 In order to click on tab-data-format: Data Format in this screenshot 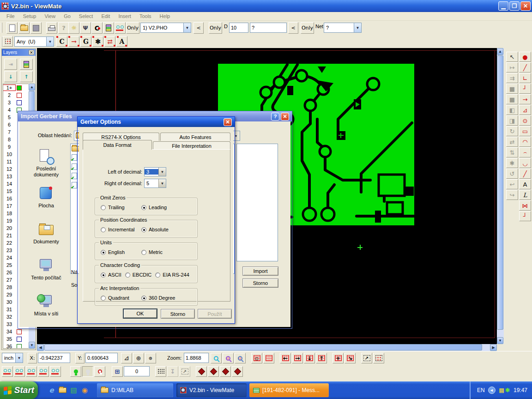, I will do `click(117, 145)`.